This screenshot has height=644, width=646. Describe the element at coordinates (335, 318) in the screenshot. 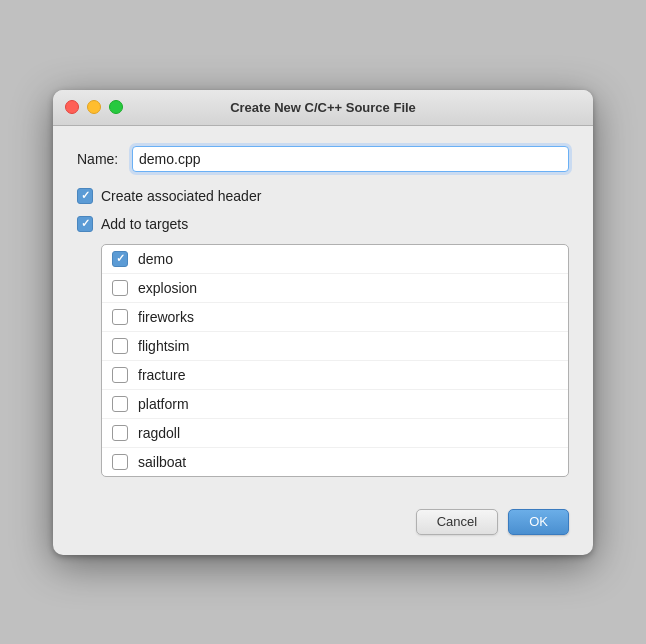

I see `target-item: fireworks` at that location.